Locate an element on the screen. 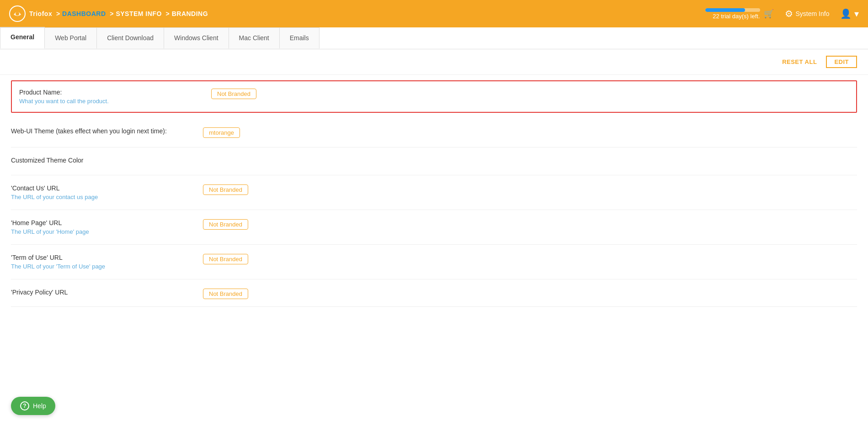  home-page-badge: Not Branded is located at coordinates (226, 225).